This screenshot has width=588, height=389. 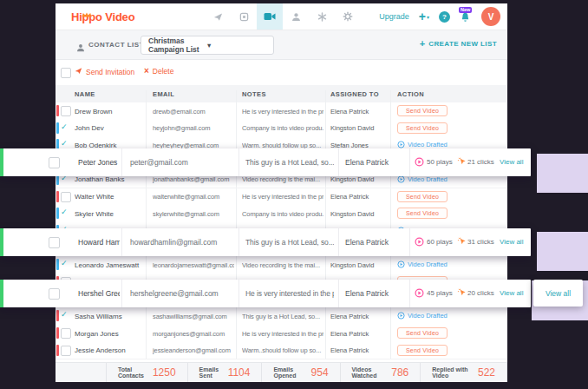 What do you see at coordinates (265, 293) in the screenshot?
I see `contact-detail-overlay: Hershel Greenehershelgreene@gmail.comHe …` at bounding box center [265, 293].